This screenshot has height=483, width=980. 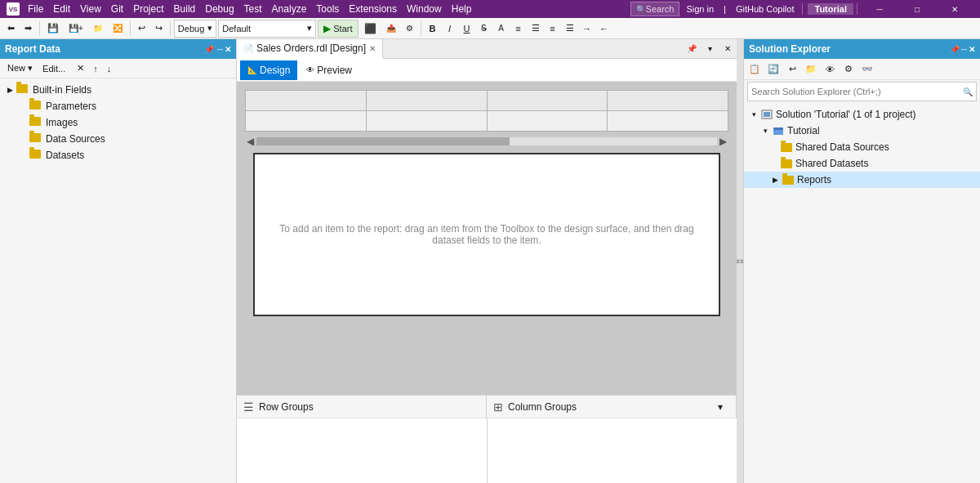 I want to click on solution-search-box: 🔍, so click(x=862, y=92).